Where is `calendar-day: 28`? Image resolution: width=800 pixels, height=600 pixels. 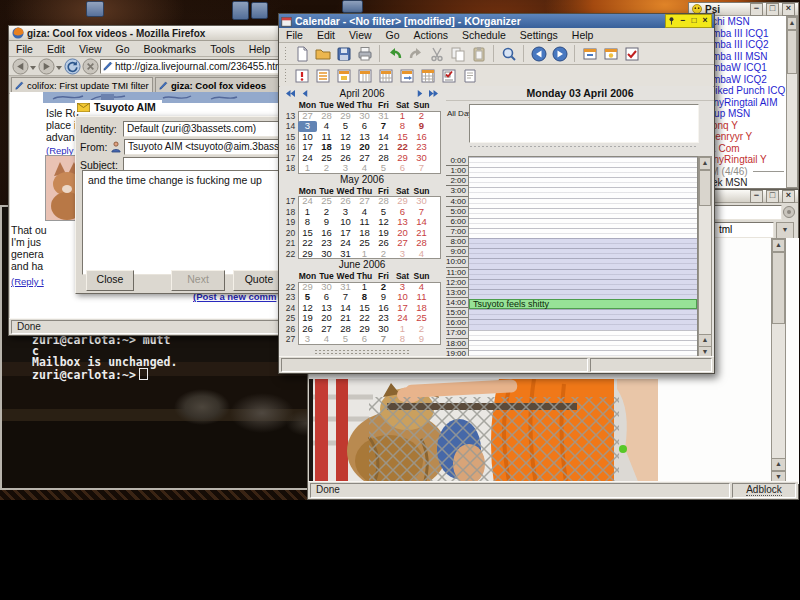
calendar-day: 28 is located at coordinates (422, 244).